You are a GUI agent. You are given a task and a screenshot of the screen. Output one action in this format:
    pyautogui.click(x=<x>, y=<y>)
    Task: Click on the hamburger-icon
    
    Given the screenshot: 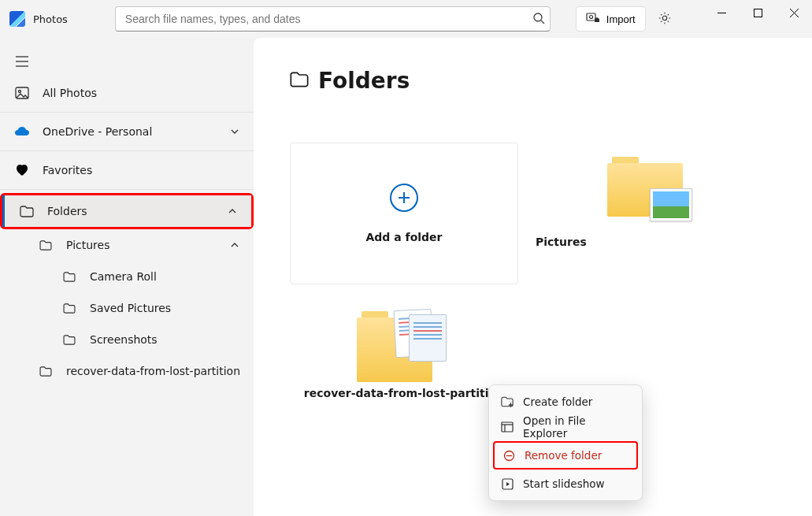 What is the action you would take?
    pyautogui.click(x=22, y=61)
    